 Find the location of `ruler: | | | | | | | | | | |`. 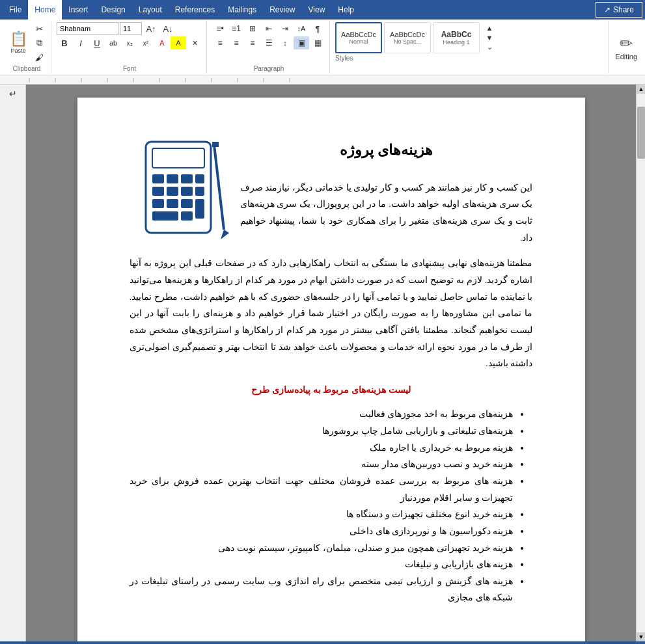

ruler: | | | | | | | | | | | is located at coordinates (323, 80).